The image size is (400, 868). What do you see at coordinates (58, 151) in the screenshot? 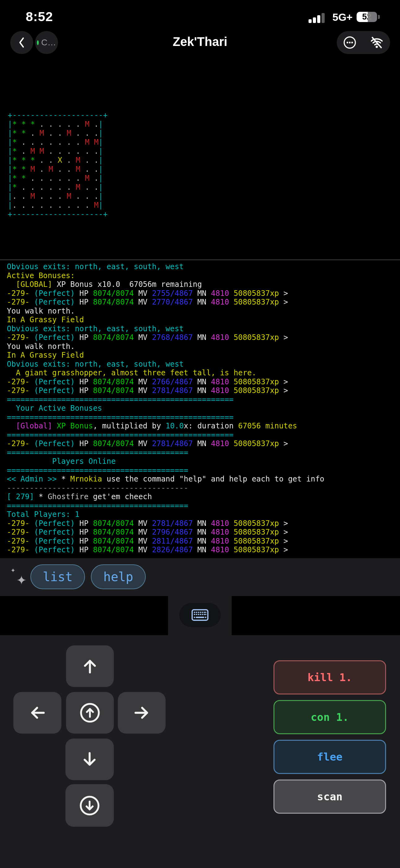
I see `map-row: |* . M M . . . . . .|` at bounding box center [58, 151].